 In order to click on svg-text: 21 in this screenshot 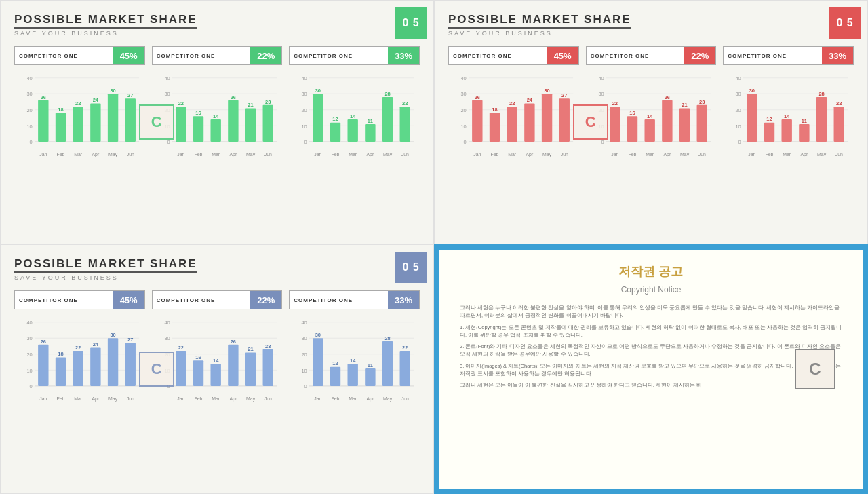, I will do `click(250, 104)`.